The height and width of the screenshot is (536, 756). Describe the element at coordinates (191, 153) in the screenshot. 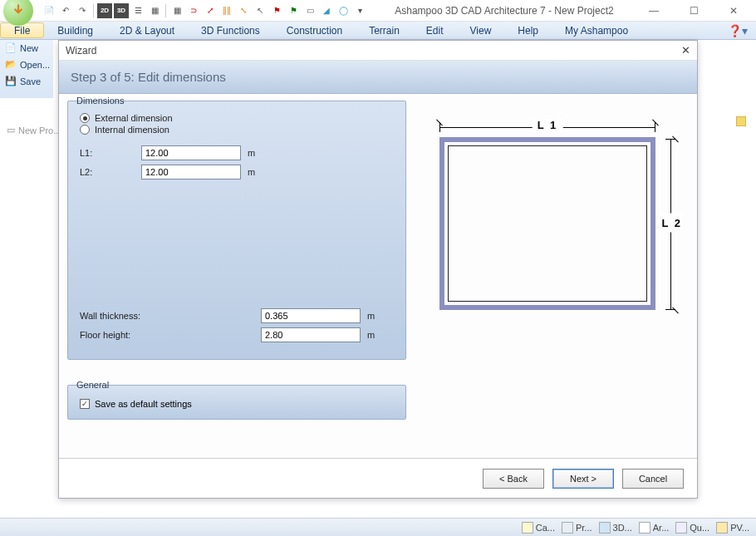

I see `l1-input` at that location.